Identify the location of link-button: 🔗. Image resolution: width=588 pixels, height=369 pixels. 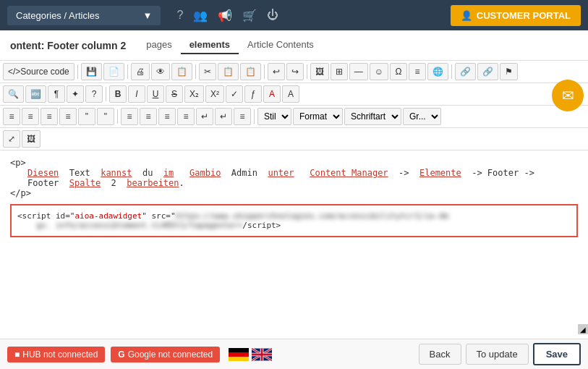
(466, 72).